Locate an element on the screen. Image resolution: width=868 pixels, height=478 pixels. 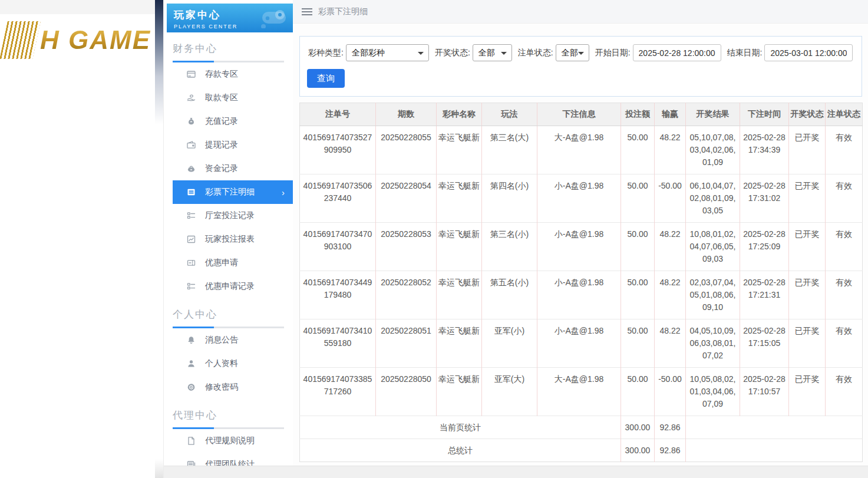
cell-bet-id: 401569174073449179480 is located at coordinates (338, 295).